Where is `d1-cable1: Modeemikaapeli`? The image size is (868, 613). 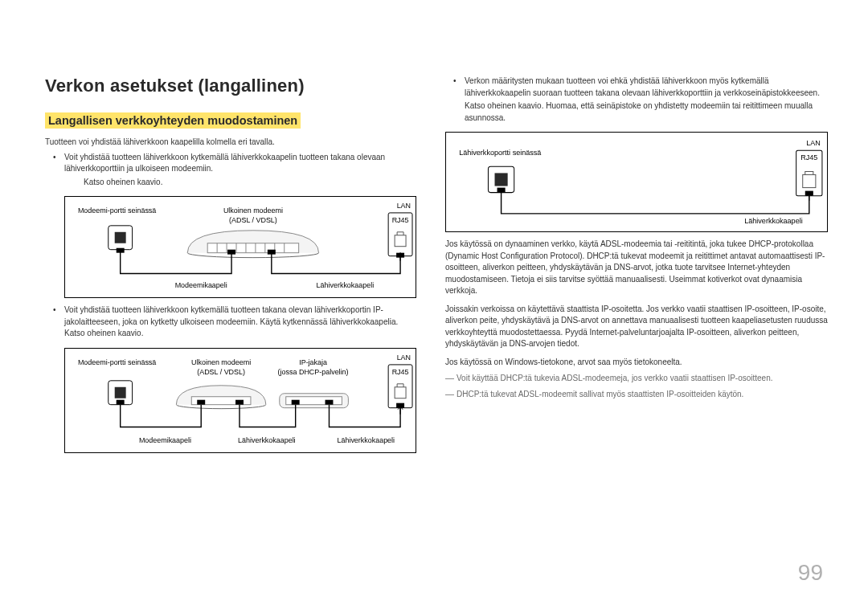
d1-cable1: Modeemikaapeli is located at coordinates (201, 285).